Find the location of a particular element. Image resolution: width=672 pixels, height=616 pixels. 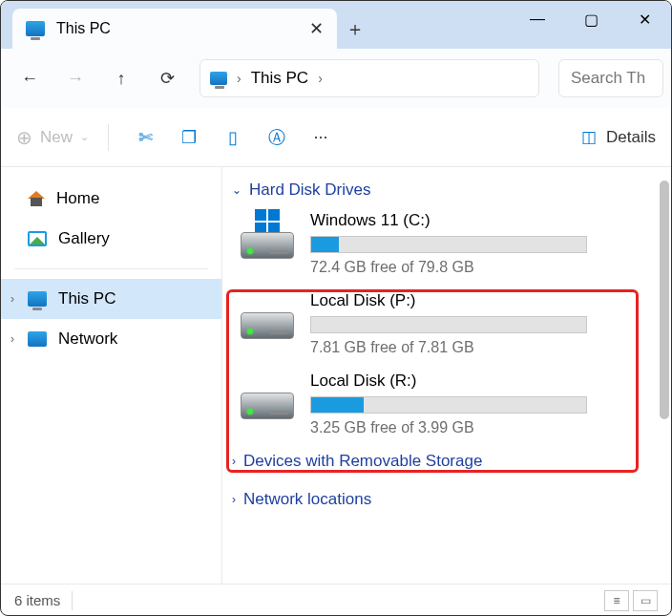

section-label: Hard Disk Drives is located at coordinates (310, 190).